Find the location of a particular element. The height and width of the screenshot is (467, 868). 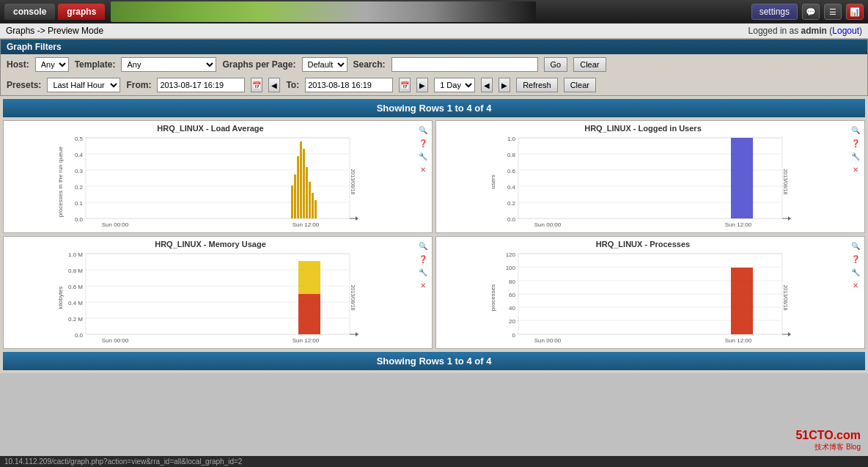

info-icon-memory: ❓ is located at coordinates (423, 259).